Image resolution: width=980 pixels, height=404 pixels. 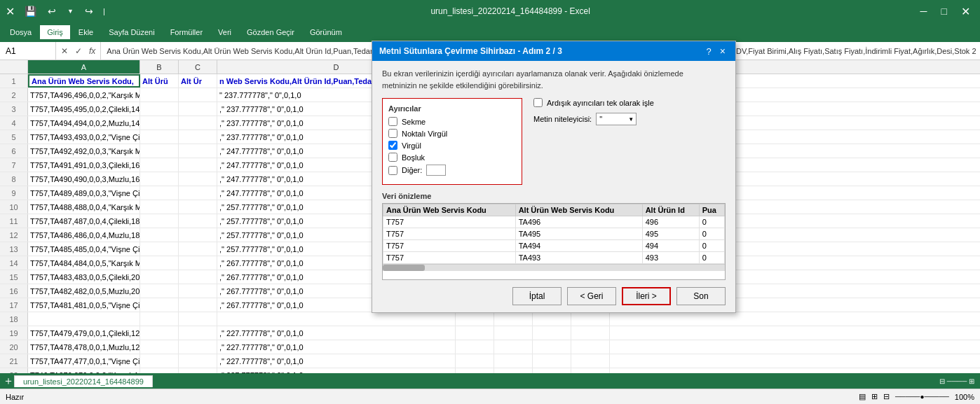 What do you see at coordinates (198, 249) in the screenshot?
I see `cell-c13` at bounding box center [198, 249].